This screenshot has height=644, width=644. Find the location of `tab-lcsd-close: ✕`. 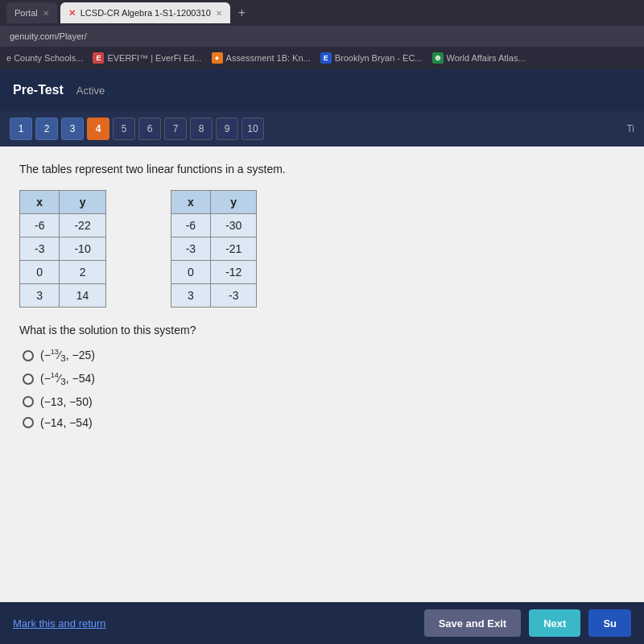

tab-lcsd-close: ✕ is located at coordinates (219, 13).